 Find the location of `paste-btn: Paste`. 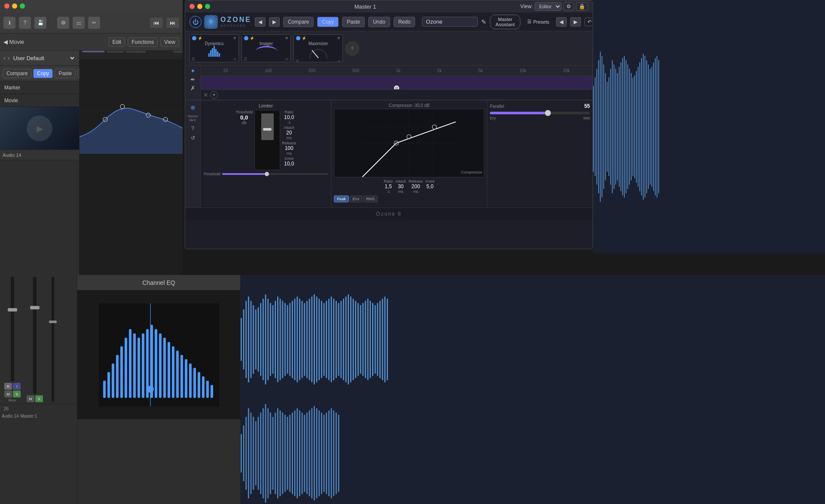

paste-btn: Paste is located at coordinates (353, 22).